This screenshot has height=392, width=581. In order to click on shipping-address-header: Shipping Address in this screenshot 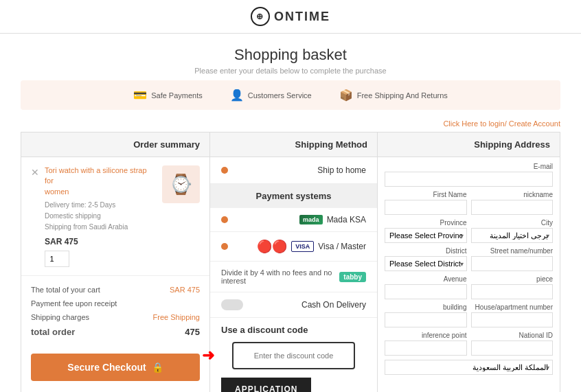, I will do `click(468, 145)`.